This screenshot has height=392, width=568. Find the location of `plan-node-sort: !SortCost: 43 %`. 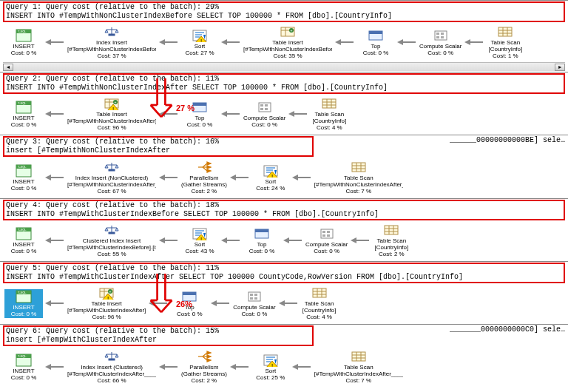

plan-node-sort: !SortCost: 43 % is located at coordinates (200, 241).